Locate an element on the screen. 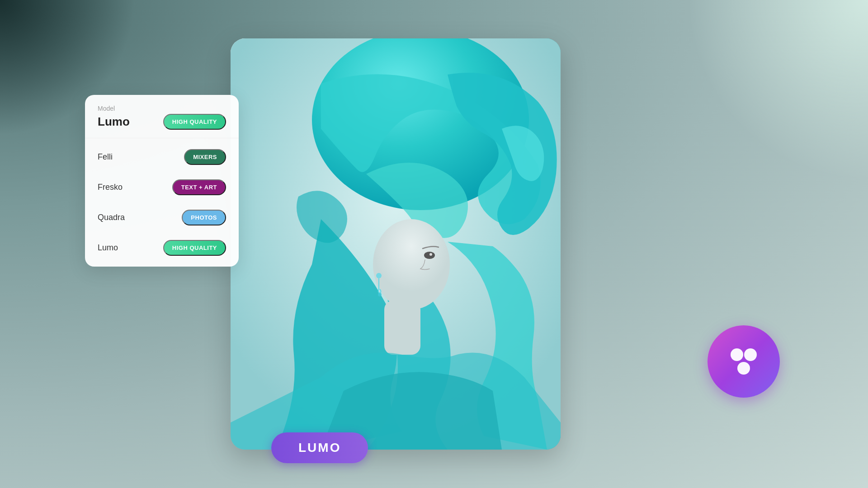 Image resolution: width=868 pixels, height=488 pixels. badge-photos: PHOTOS is located at coordinates (204, 218).